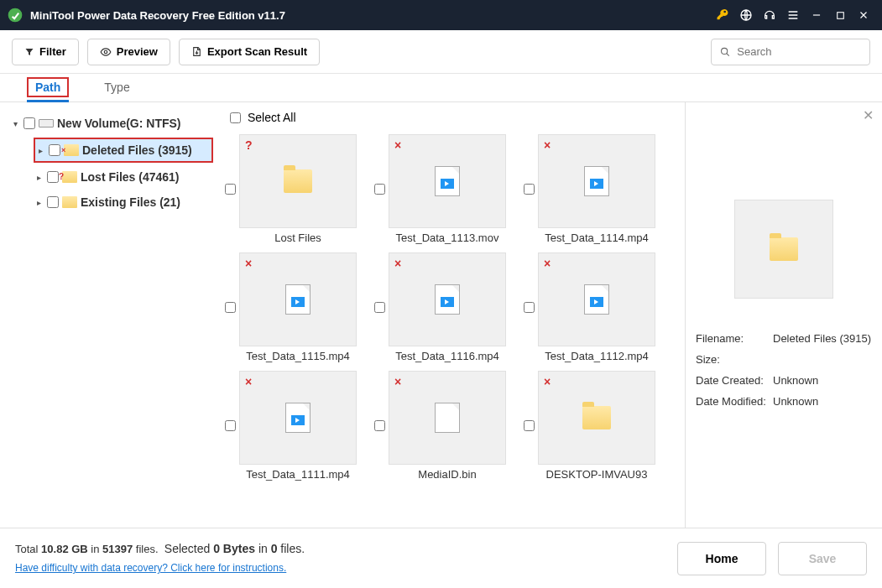  I want to click on file-cell: ×Test_Data_1115.mp4, so click(296, 307).